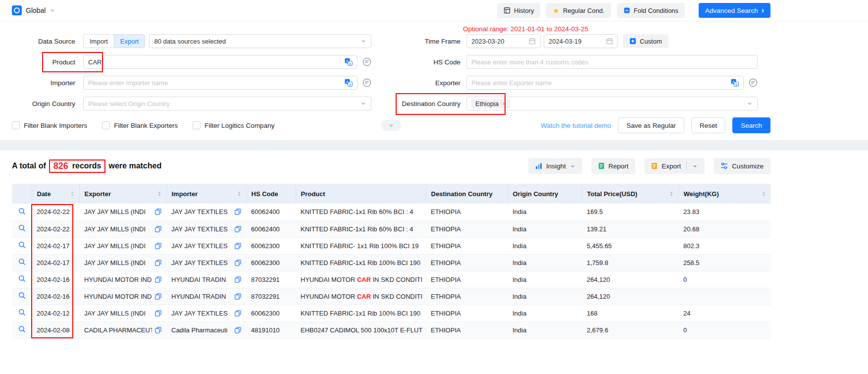  Describe the element at coordinates (600, 83) in the screenshot. I see `exporter-input` at that location.